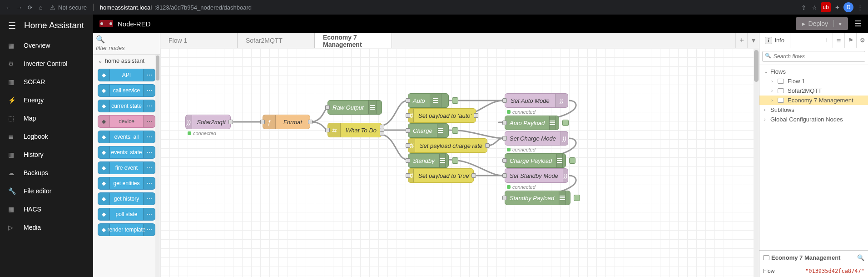 Image resolution: width=868 pixels, height=277 pixels. What do you see at coordinates (46, 45) in the screenshot?
I see `sidebar-item-overview: ▦Overview` at bounding box center [46, 45].